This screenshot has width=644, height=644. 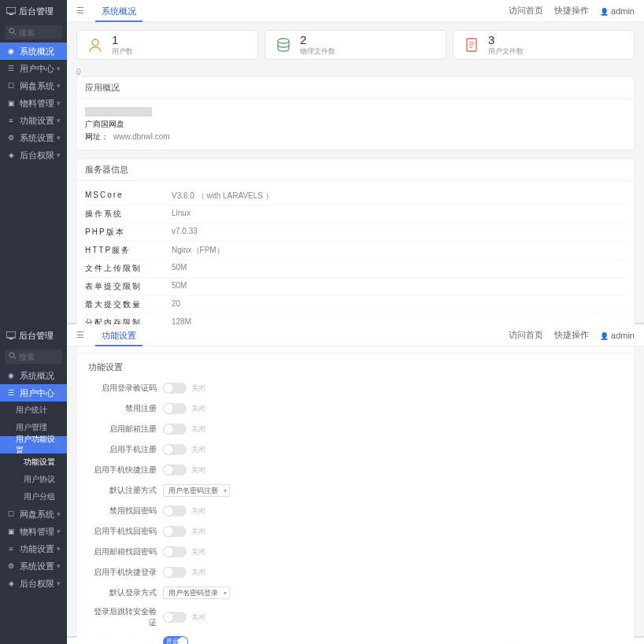 I want to click on section-title: 应用概况, so click(x=356, y=88).